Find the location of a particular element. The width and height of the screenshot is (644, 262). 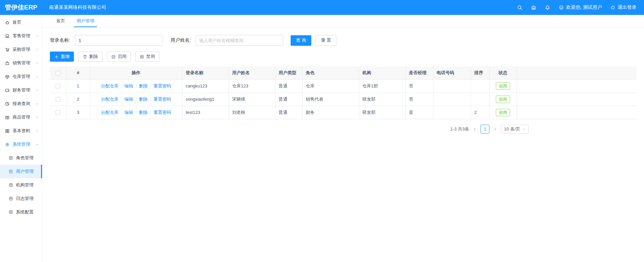

wallet-icon is located at coordinates (7, 90).